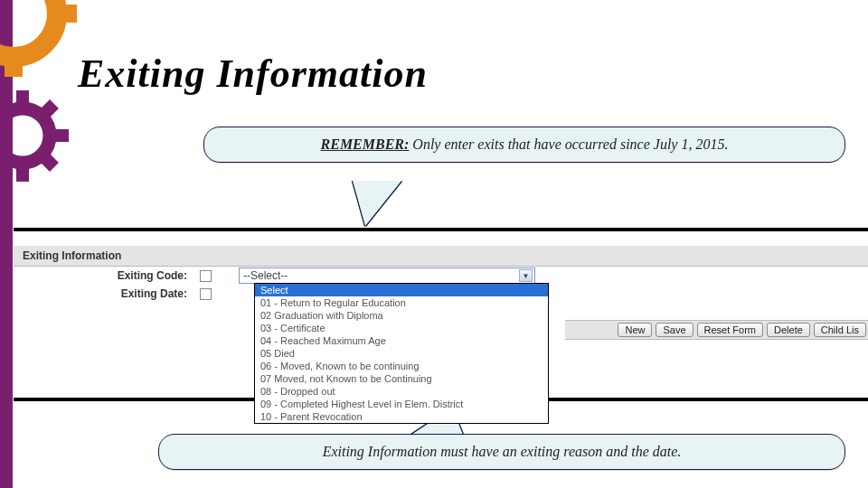  What do you see at coordinates (731, 330) in the screenshot?
I see `reset-button: Reset Form` at bounding box center [731, 330].